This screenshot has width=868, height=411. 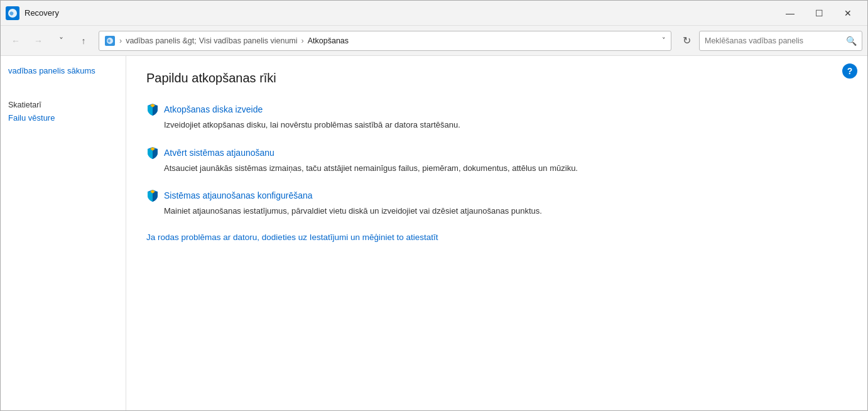 I want to click on recovery-item-2: Atvērt sistēmas atjaunošanu Atsauciet ja…, so click(x=497, y=161).